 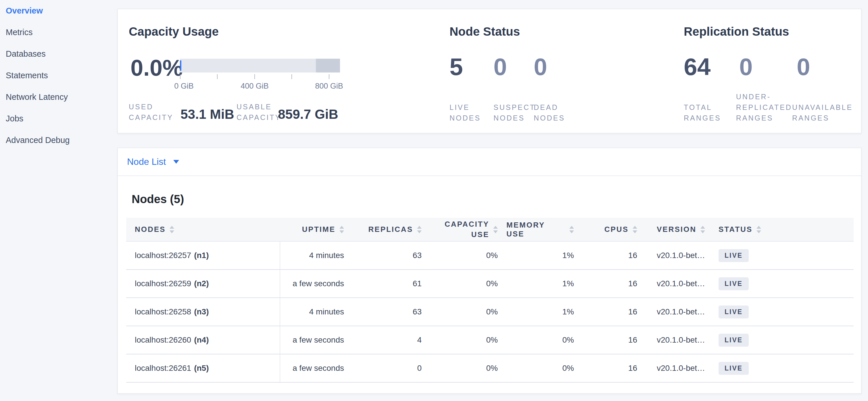 I want to click on node-address-cell: localhost:26257(n1), so click(x=203, y=255).